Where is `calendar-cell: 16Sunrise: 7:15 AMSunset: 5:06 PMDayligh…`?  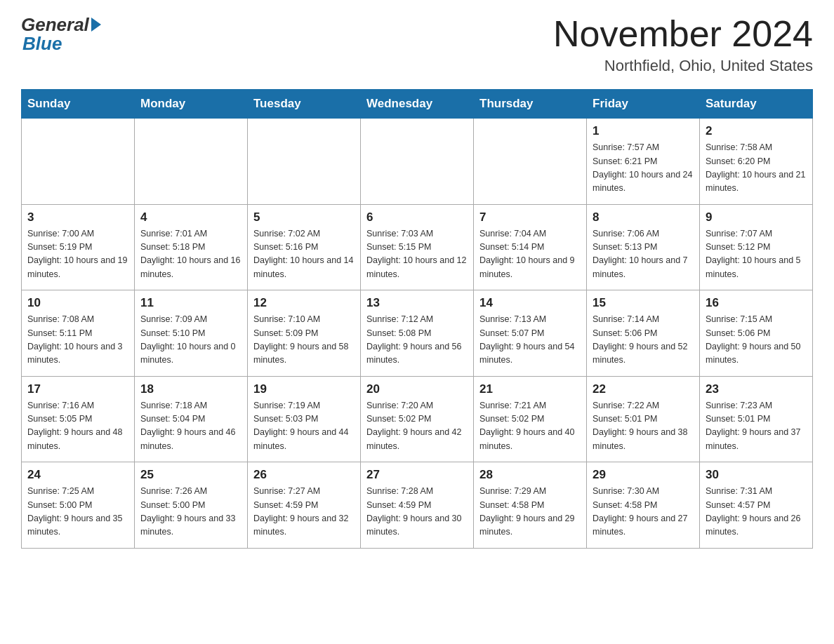 calendar-cell: 16Sunrise: 7:15 AMSunset: 5:06 PMDayligh… is located at coordinates (757, 334).